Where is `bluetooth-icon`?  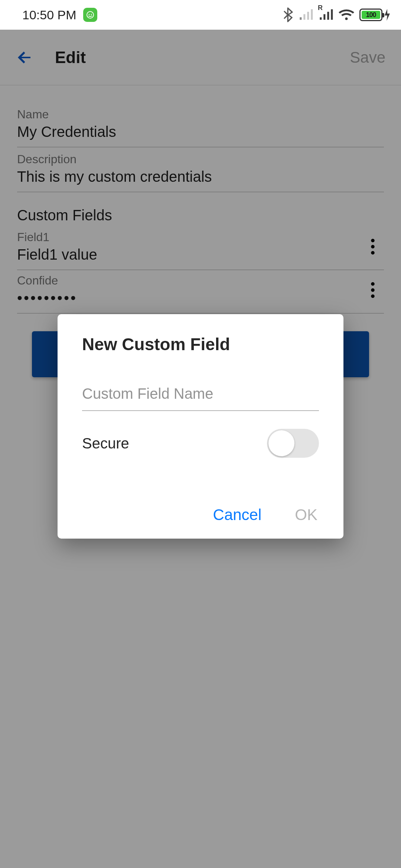
bluetooth-icon is located at coordinates (288, 15).